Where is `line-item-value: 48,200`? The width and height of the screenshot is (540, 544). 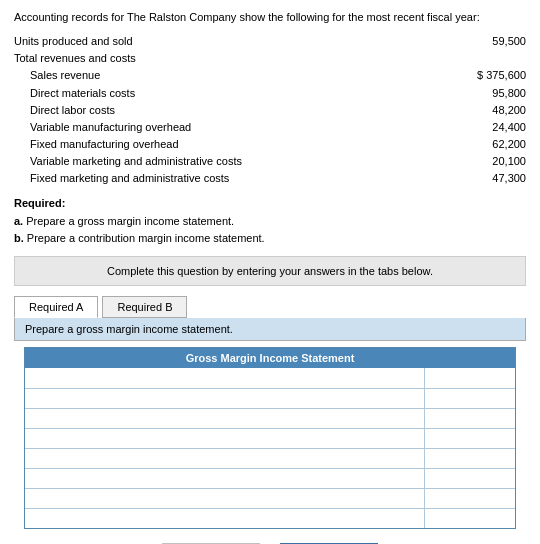
line-item-value: 48,200 is located at coordinates (486, 110).